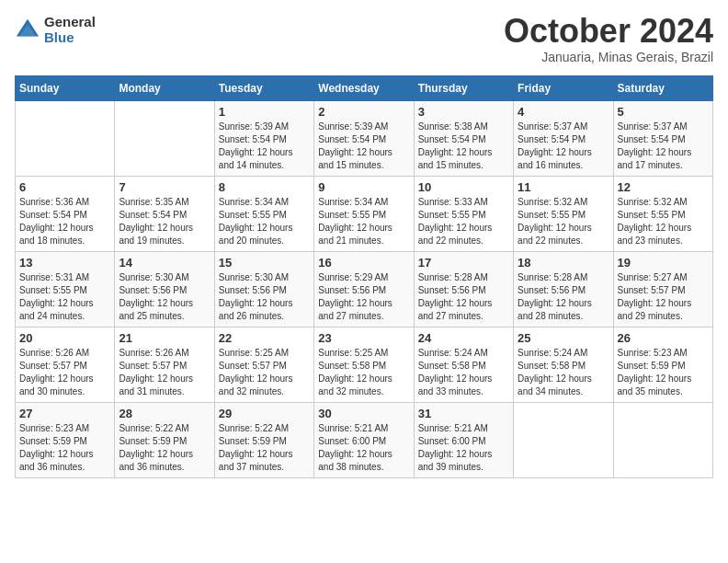  What do you see at coordinates (364, 297) in the screenshot?
I see `day-info: Sunrise: 5:29 AMSunset: 5:56 PMDaylight:…` at bounding box center [364, 297].